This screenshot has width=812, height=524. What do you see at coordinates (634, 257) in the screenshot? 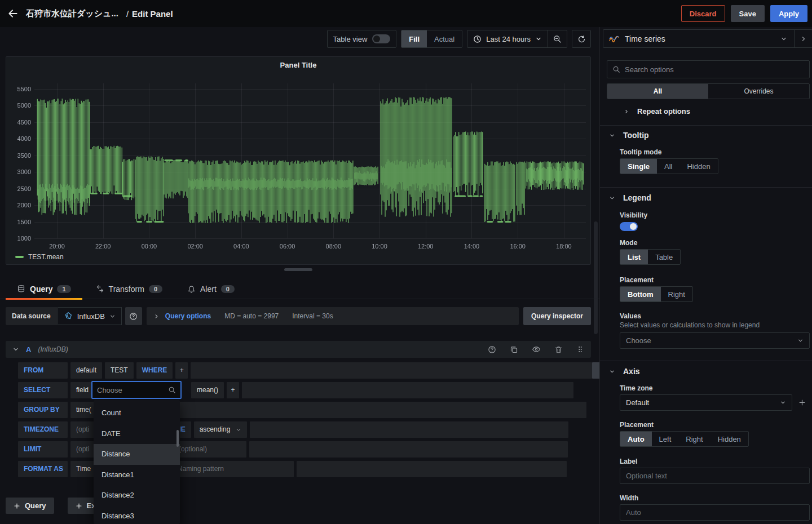
I see `seg-option-list: List` at bounding box center [634, 257].